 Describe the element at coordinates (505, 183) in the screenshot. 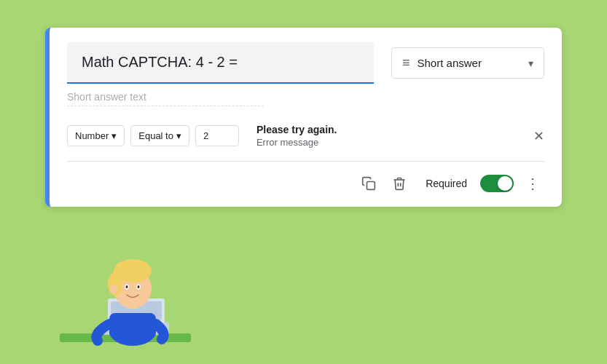

I see `toggle-thumb` at that location.